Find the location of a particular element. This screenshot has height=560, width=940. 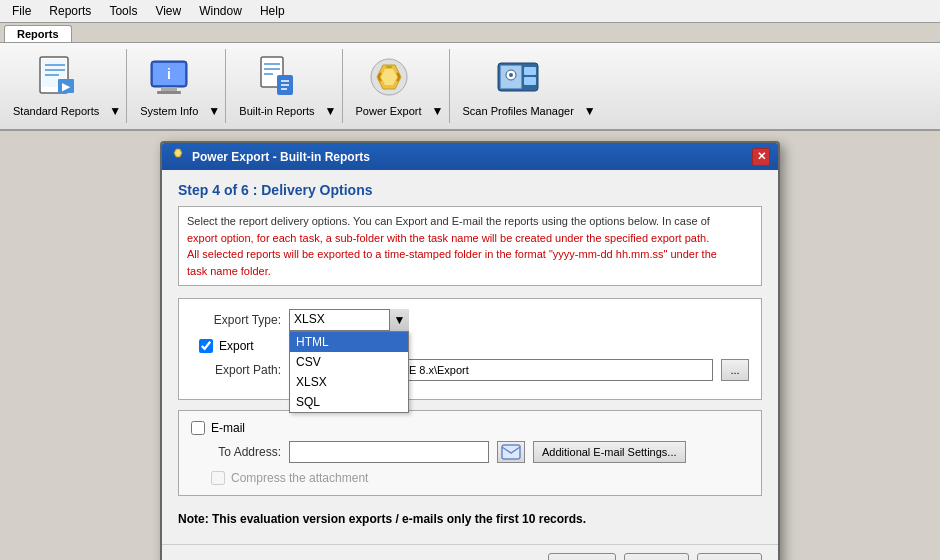

menu-tools: Tools is located at coordinates (123, 11).